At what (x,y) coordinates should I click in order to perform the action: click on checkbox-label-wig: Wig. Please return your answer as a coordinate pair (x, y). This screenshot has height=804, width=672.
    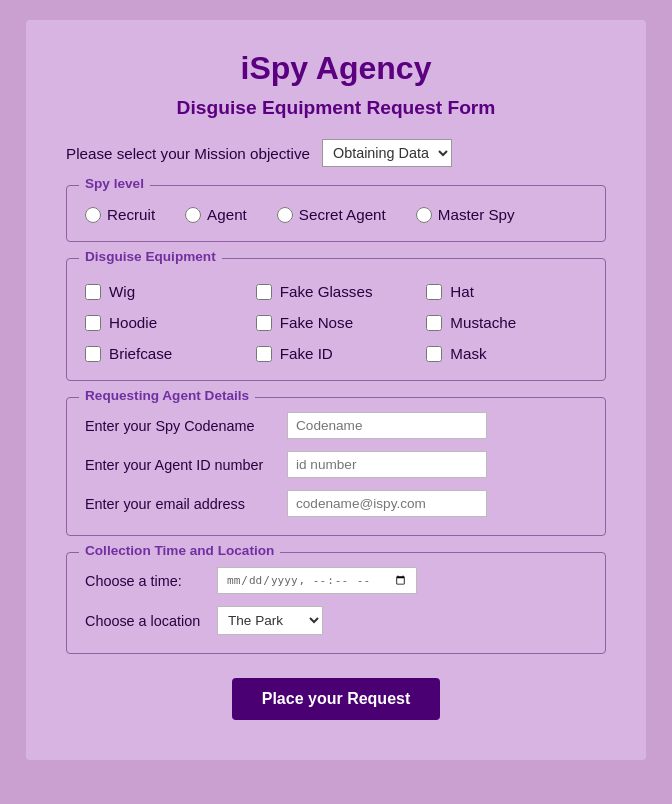
    Looking at the image, I should click on (122, 292).